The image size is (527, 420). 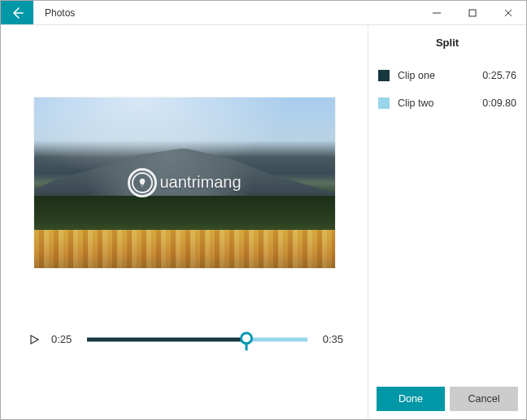 I want to click on split-handle, so click(x=246, y=338).